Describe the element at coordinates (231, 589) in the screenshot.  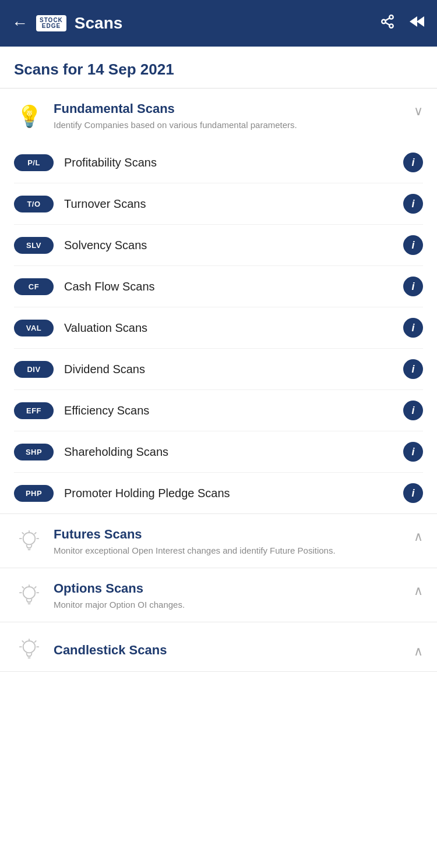
I see `options-scans-title: Options Scans` at that location.